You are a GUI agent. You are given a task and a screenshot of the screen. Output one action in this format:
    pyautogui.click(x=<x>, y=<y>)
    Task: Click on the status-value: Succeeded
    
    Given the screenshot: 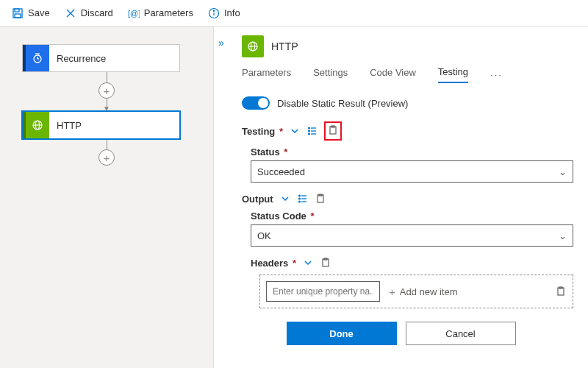 What is the action you would take?
    pyautogui.click(x=281, y=172)
    